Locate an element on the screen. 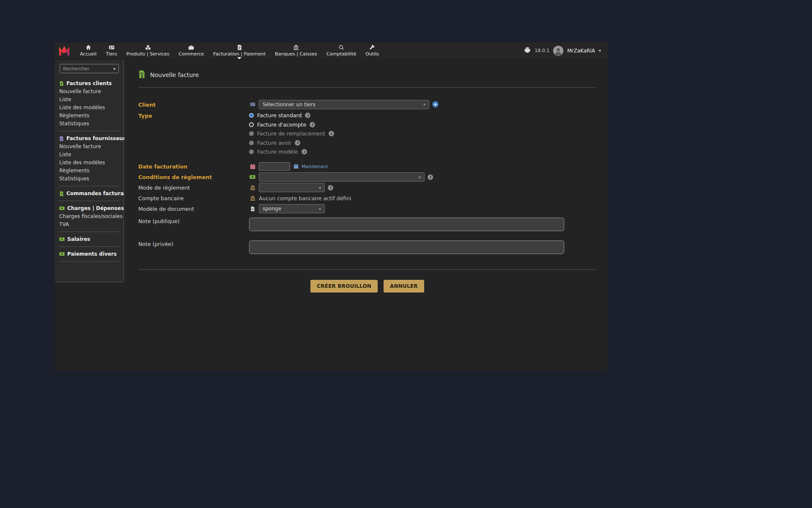  payment-mode-label: Mode de règlement is located at coordinates (194, 188).